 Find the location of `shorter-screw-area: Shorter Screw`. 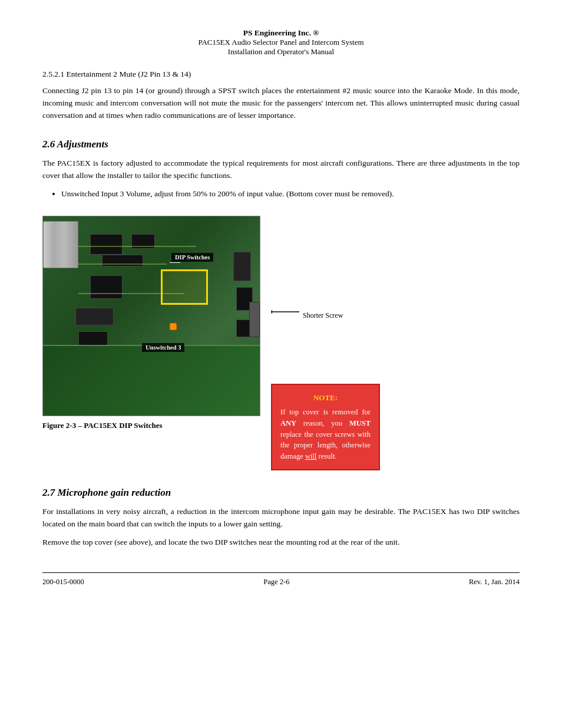

shorter-screw-area: Shorter Screw is located at coordinates (307, 312).